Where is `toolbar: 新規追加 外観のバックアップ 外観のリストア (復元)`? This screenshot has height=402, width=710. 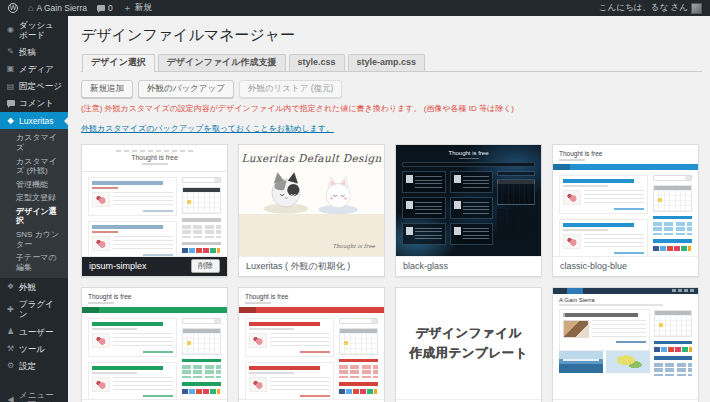 toolbar: 新規追加 外観のバックアップ 外観のリストア (復元) is located at coordinates (392, 89).